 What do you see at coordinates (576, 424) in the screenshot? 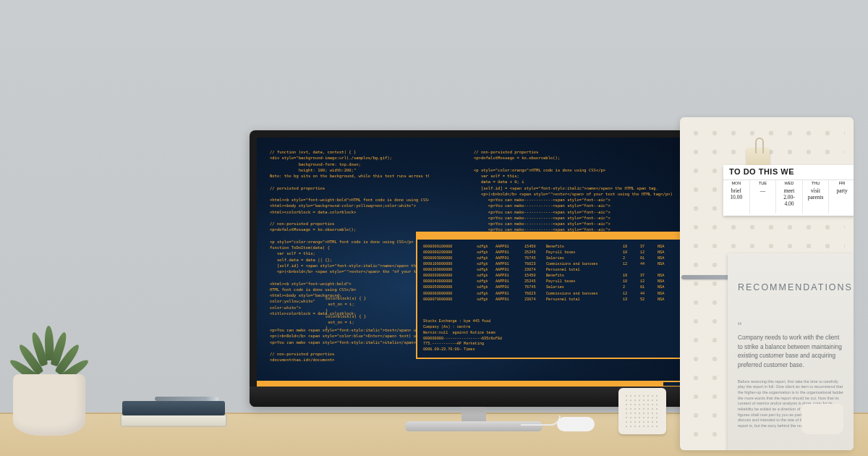
I see `mouse` at bounding box center [576, 424].